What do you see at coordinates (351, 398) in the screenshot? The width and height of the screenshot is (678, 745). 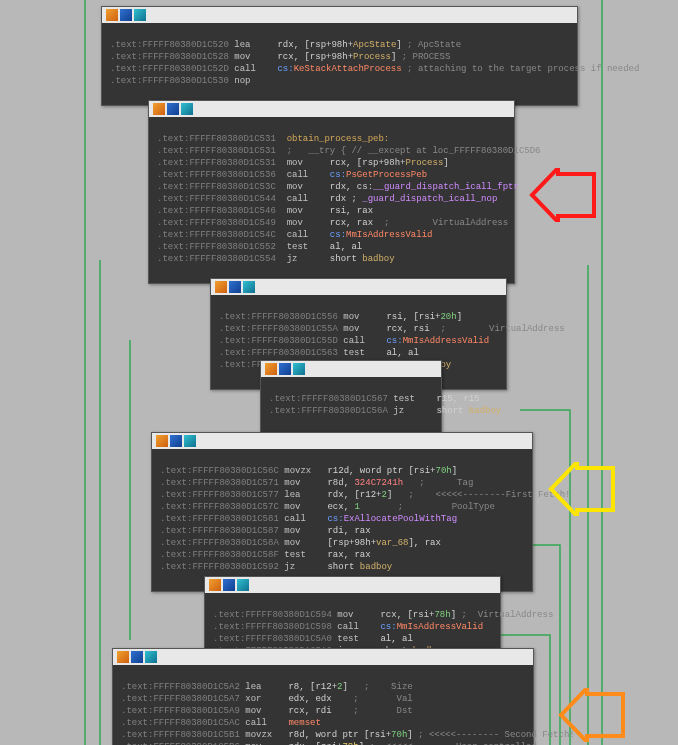 I see `basic-block-4: .text:FFFFF80380D1C567 test r15, r15 .te…` at bounding box center [351, 398].